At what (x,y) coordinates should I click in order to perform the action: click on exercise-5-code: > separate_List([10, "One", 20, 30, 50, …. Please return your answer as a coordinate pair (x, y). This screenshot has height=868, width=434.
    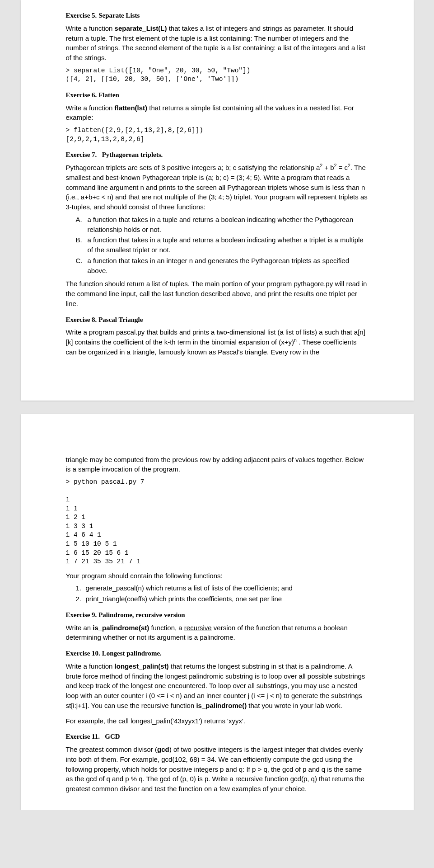
    Looking at the image, I should click on (217, 75).